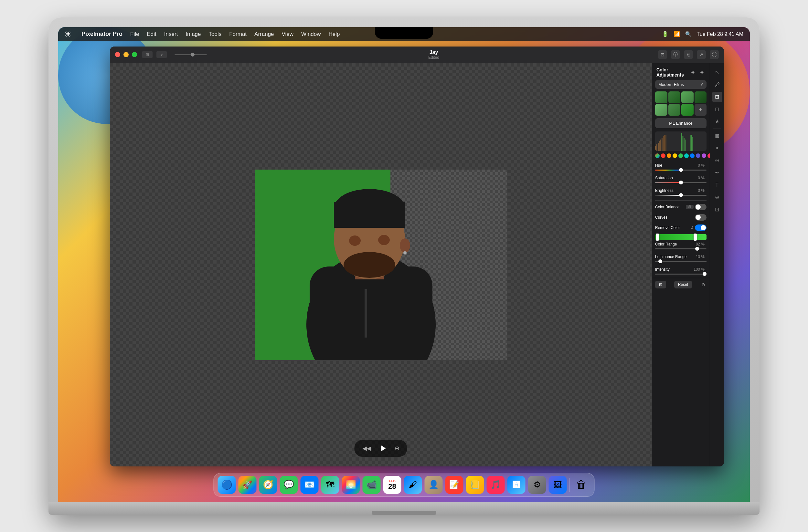 The image size is (808, 532). What do you see at coordinates (264, 34) in the screenshot?
I see `menu-arrange: Arrange` at bounding box center [264, 34].